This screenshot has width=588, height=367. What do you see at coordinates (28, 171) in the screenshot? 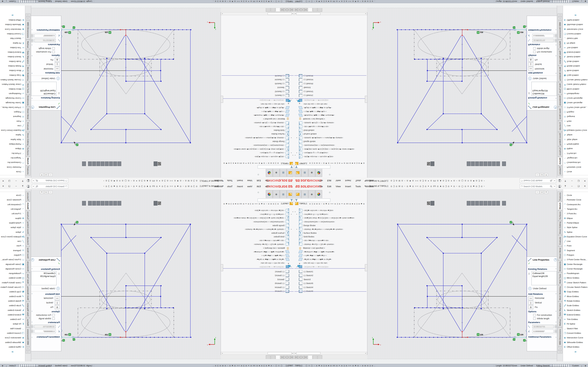
I see `command-category-tab: Features` at bounding box center [28, 171].